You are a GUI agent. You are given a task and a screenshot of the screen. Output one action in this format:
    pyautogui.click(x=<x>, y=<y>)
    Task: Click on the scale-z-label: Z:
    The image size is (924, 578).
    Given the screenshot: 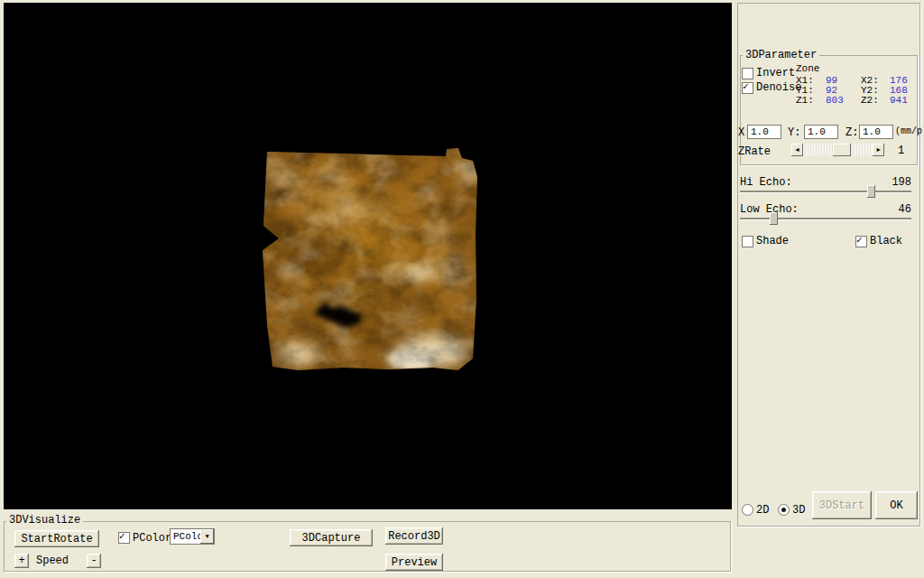 What is the action you would take?
    pyautogui.click(x=852, y=134)
    